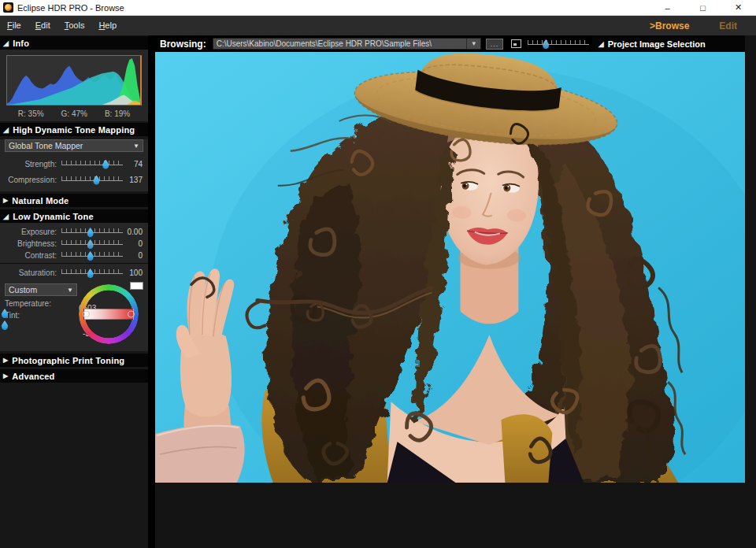 The height and width of the screenshot is (548, 756). What do you see at coordinates (46, 146) in the screenshot?
I see `tone-mapper-value: Global Tone Mapper` at bounding box center [46, 146].